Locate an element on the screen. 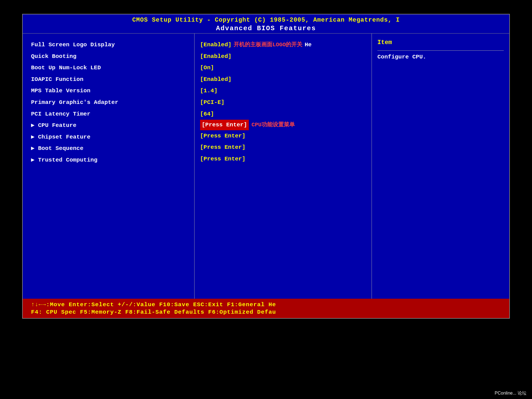 The image size is (532, 399). help-description: Configure CPU. is located at coordinates (441, 57).